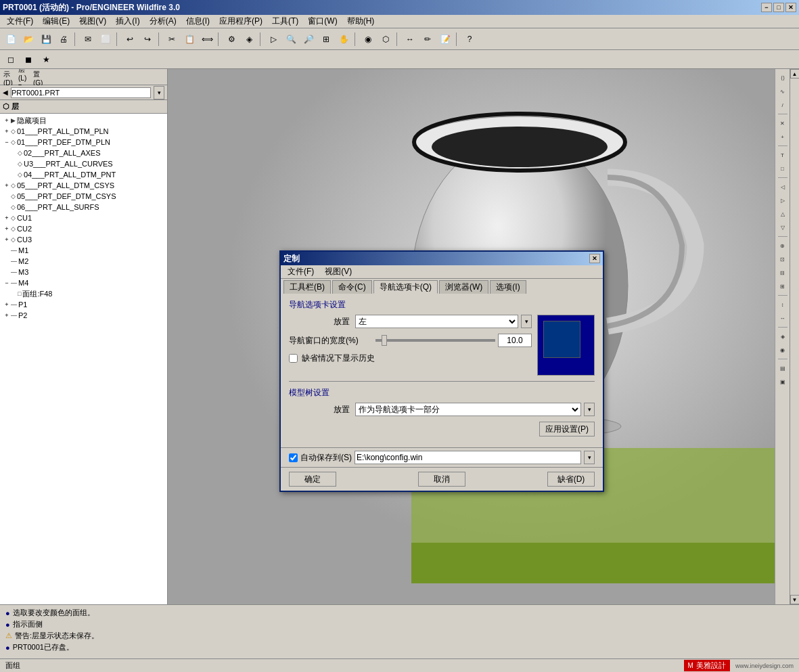  Describe the element at coordinates (84, 283) in the screenshot. I see `tree-item-m4: − — M4` at that location.